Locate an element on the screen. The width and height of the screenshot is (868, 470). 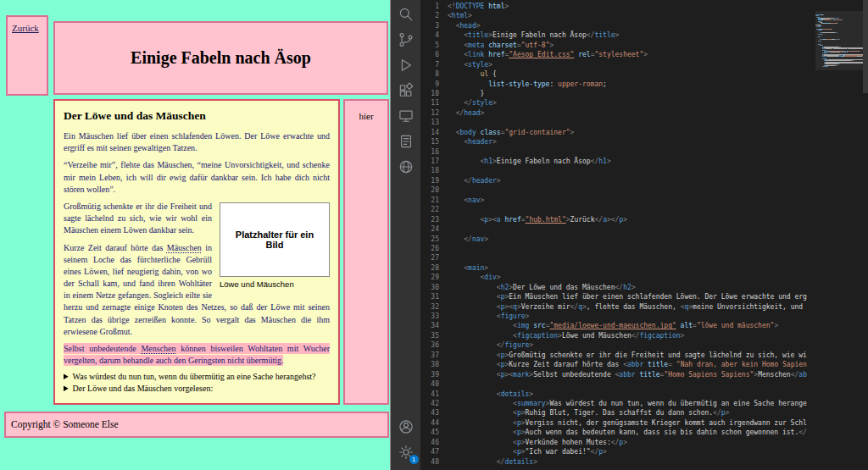
page-title: Einige Fabeln nach Äsop is located at coordinates (220, 58).